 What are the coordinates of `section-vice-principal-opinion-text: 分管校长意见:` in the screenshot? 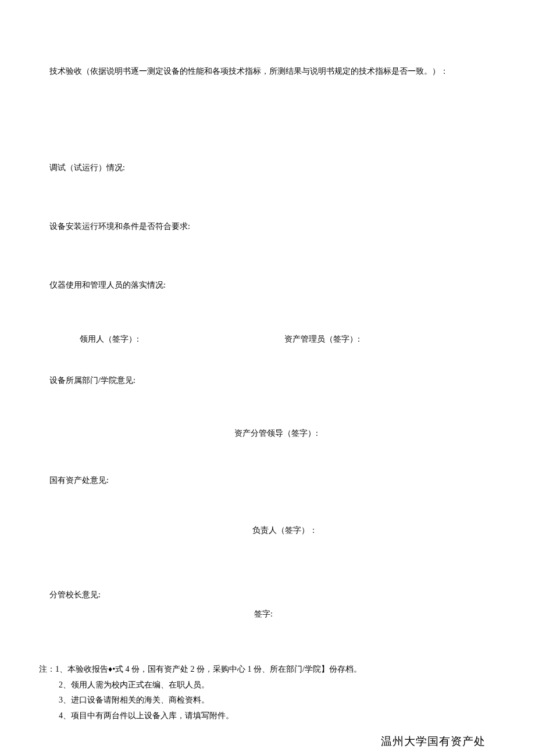 It's located at (75, 595).